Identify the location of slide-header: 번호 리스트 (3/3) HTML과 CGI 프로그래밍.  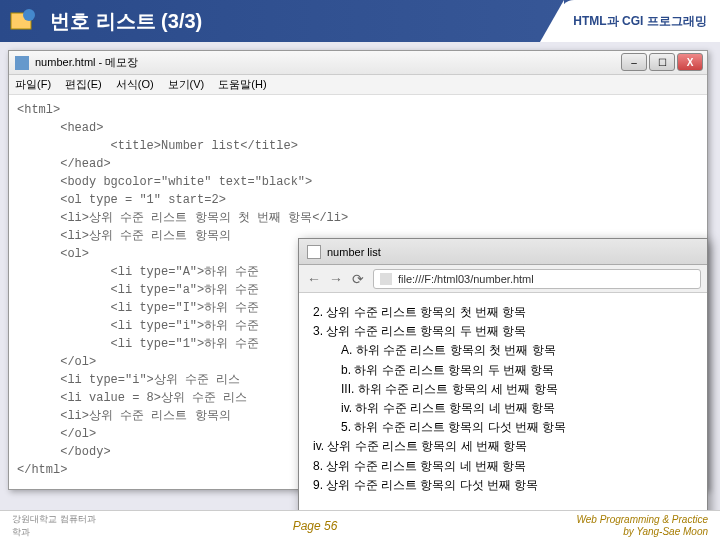
(360, 21).